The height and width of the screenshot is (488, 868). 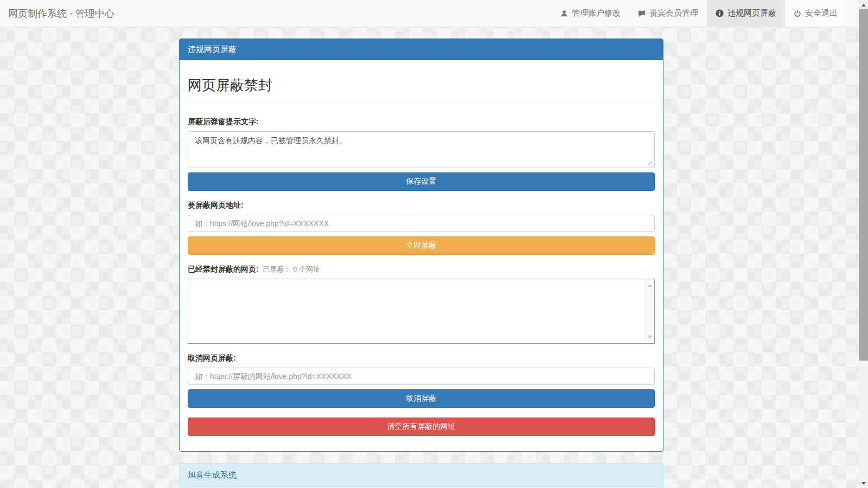 I want to click on nav-item-label: 管理账户修改, so click(x=596, y=13).